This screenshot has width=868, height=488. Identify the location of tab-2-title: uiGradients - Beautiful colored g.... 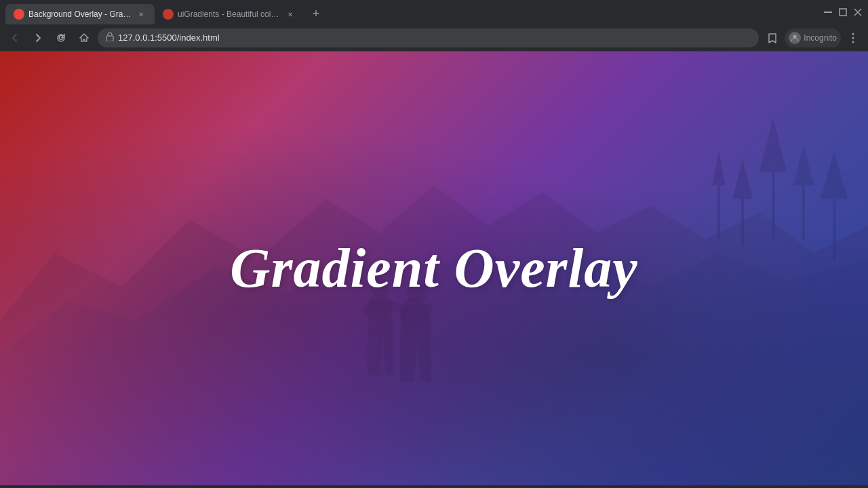
(229, 14).